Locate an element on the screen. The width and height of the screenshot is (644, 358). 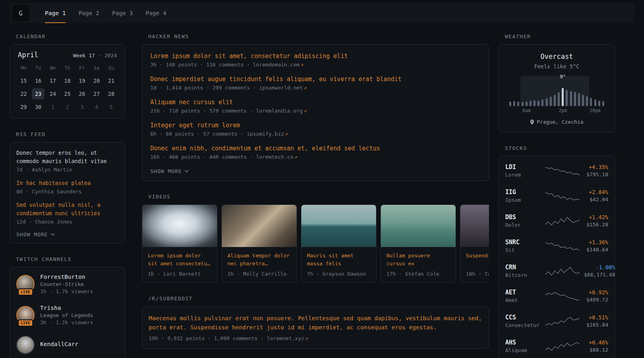
calendar-day: 16 is located at coordinates (38, 81).